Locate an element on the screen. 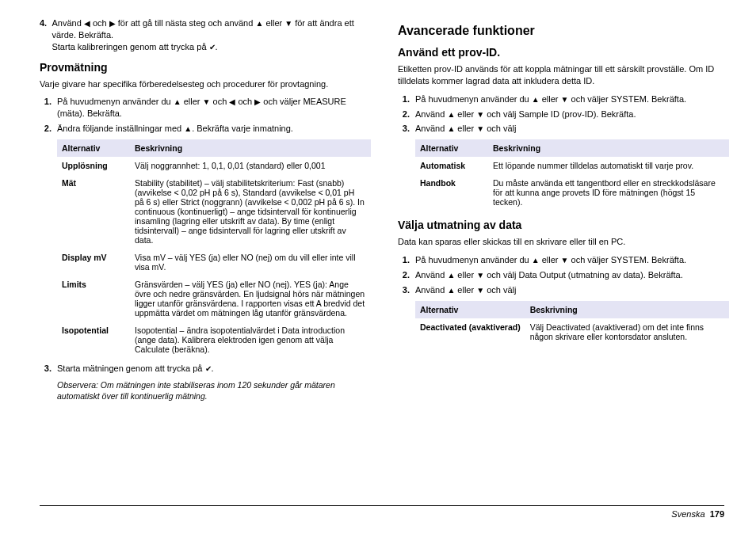  heading-provmatning: Provmätning is located at coordinates (203, 67).